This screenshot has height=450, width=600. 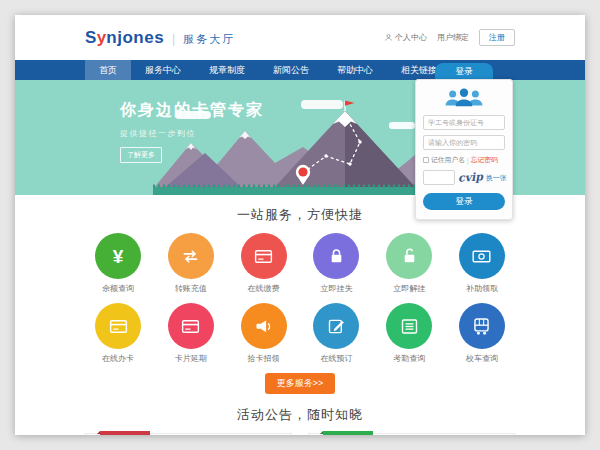 I want to click on service-item-online-payment: 在线缴费, so click(x=264, y=264).